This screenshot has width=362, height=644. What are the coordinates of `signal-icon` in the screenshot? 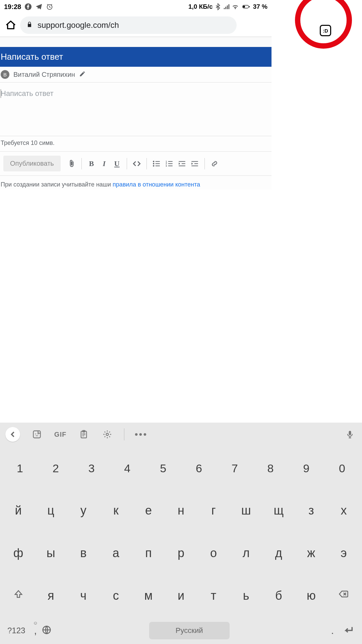 It's located at (227, 7).